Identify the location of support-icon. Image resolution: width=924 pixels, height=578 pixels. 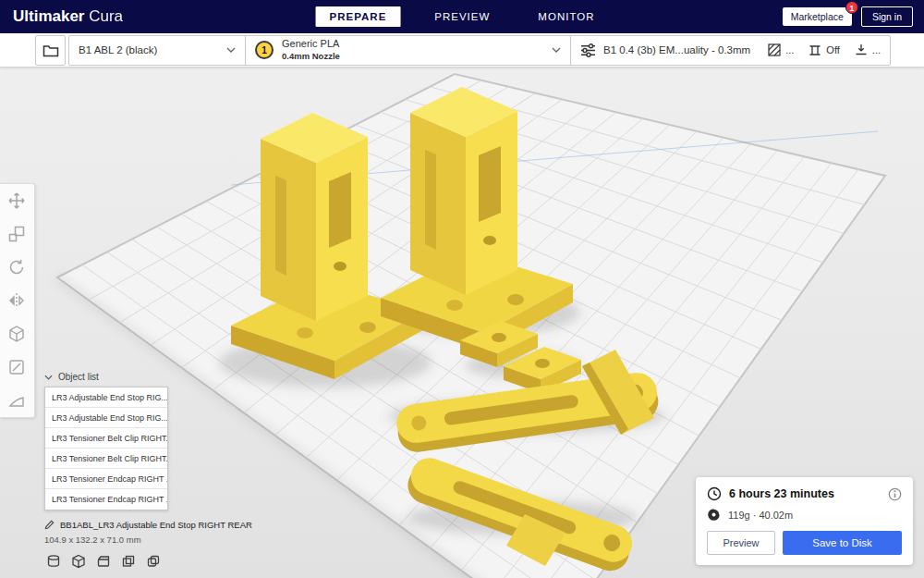
(815, 50).